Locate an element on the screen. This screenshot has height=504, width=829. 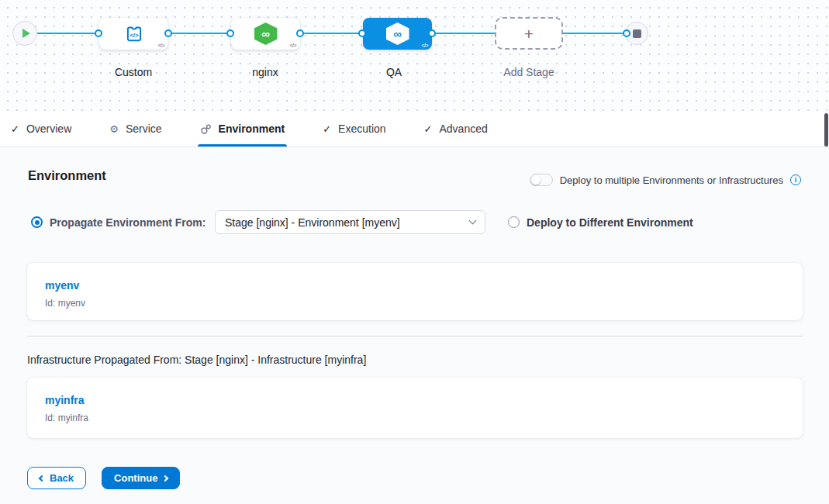
select-value: Stage [nginx] - Environment [myenv] is located at coordinates (313, 223).